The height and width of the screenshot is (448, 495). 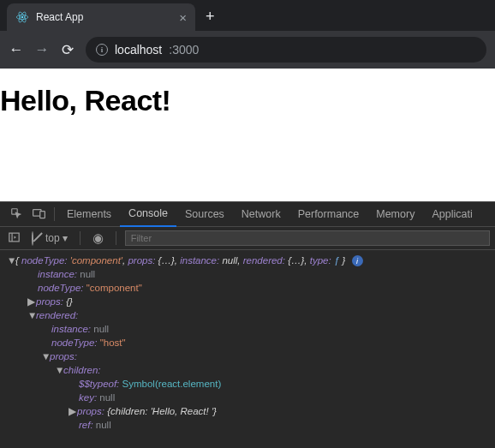 I want to click on tab-network: Network, so click(x=261, y=214).